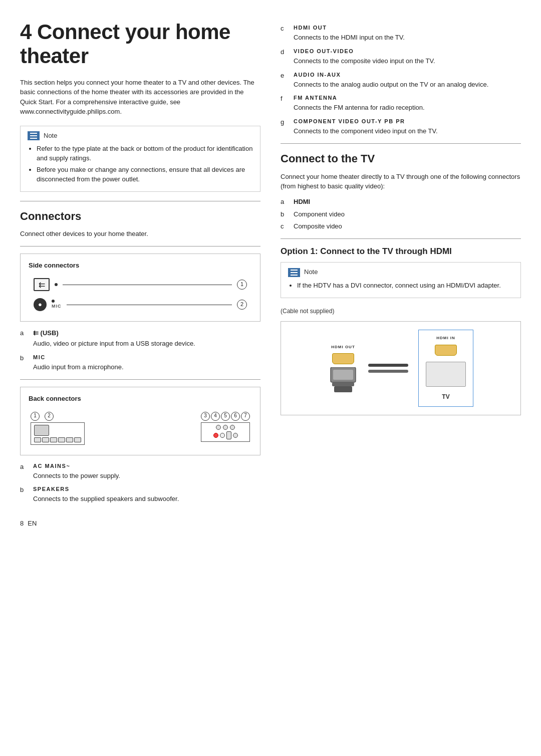 Image resolution: width=541 pixels, height=756 pixels. Describe the element at coordinates (140, 305) in the screenshot. I see `mic-connector-row: ● MIC 2` at that location.